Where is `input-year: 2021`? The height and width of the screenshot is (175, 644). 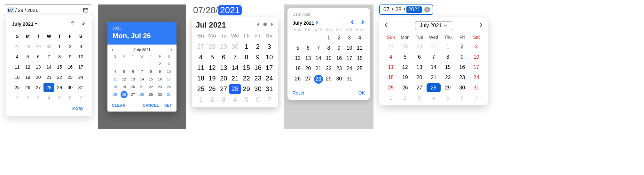 input-year: 2021 is located at coordinates (414, 10).